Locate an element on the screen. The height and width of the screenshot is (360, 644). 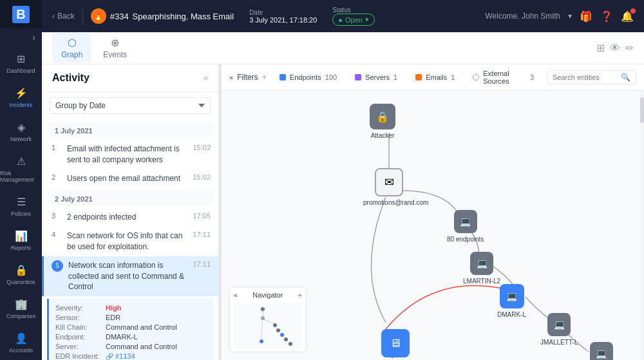
entity-search: 🔍 is located at coordinates (591, 77).